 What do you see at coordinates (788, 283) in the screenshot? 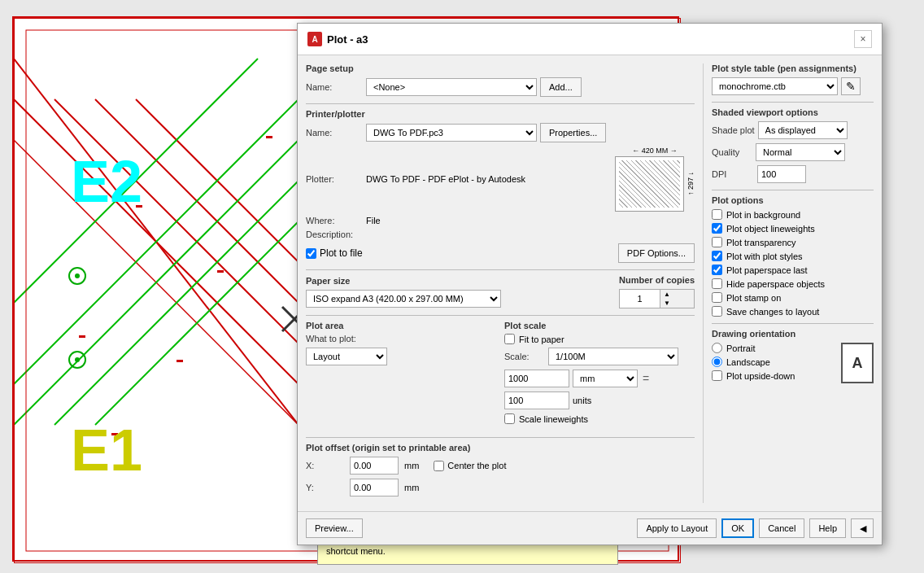
I see `dialog-right-panel: Plot style table (pen assignments) monoc…` at bounding box center [788, 283].